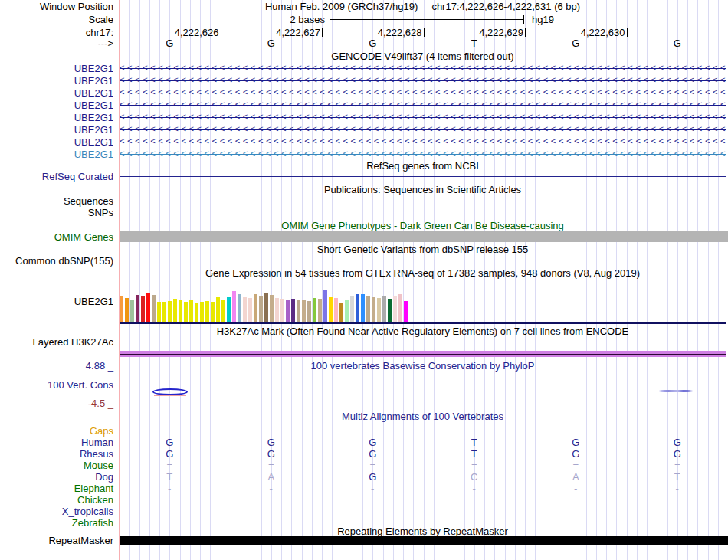 This screenshot has width=728, height=560. Describe the element at coordinates (57, 489) in the screenshot. I see `species-label-elephant: Elephant` at that location.